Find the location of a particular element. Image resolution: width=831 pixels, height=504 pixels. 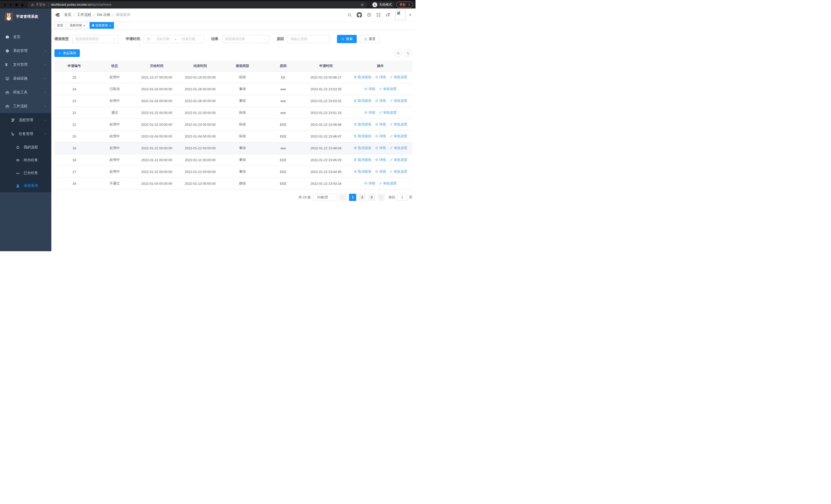

sidebar-item-system-management: 系统管理 is located at coordinates (26, 51).